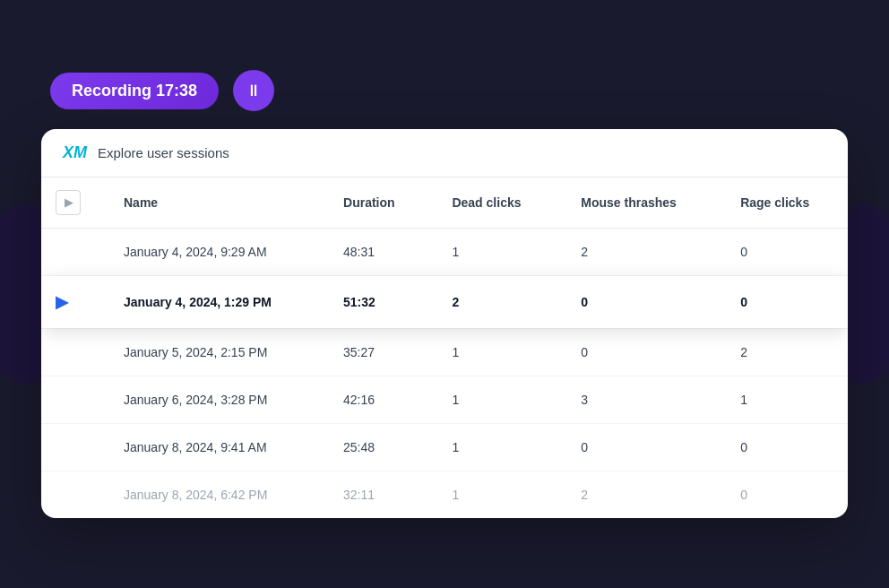 Image resolution: width=889 pixels, height=588 pixels. Describe the element at coordinates (444, 495) in the screenshot. I see `table-row: January 8, 2024, 6:42 PM32:11120` at that location.